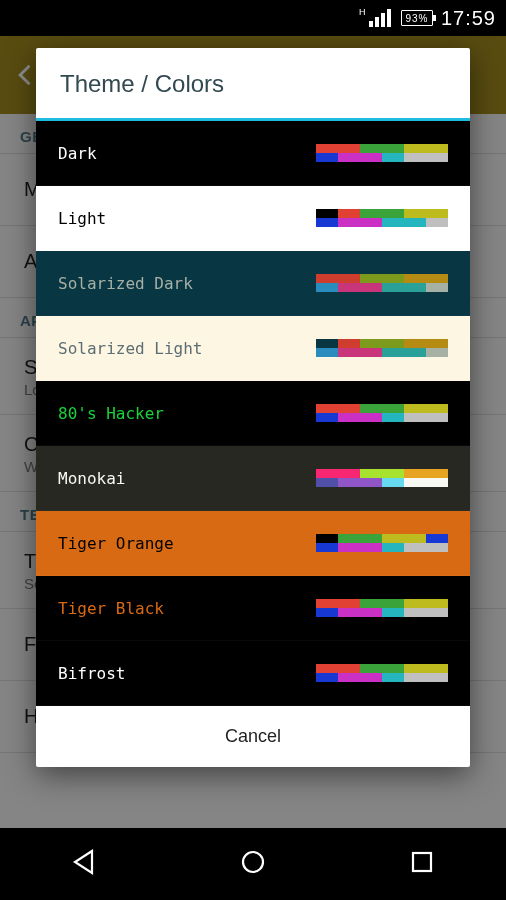 This screenshot has width=506, height=900. Describe the element at coordinates (253, 674) in the screenshot. I see `theme-option: Bifrost` at that location.